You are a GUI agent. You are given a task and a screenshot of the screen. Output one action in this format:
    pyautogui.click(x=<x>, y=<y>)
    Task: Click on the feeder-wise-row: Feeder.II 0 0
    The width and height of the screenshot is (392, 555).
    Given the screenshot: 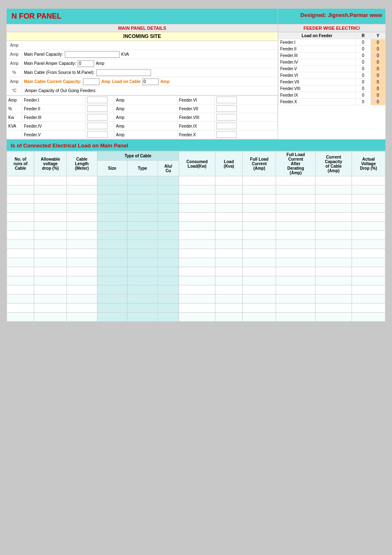 What is the action you would take?
    pyautogui.click(x=332, y=49)
    